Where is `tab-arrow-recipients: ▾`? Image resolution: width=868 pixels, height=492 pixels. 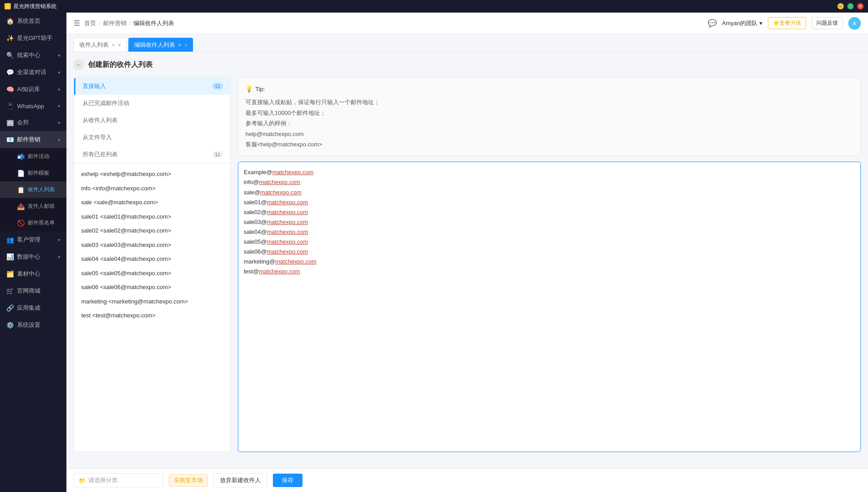 tab-arrow-recipients: ▾ is located at coordinates (119, 45).